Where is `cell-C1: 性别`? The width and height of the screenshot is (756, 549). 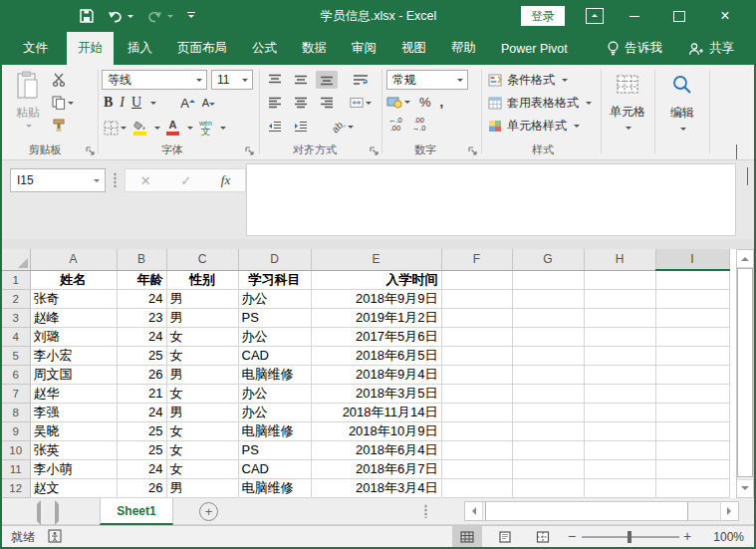
cell-C1: 性别 is located at coordinates (202, 279).